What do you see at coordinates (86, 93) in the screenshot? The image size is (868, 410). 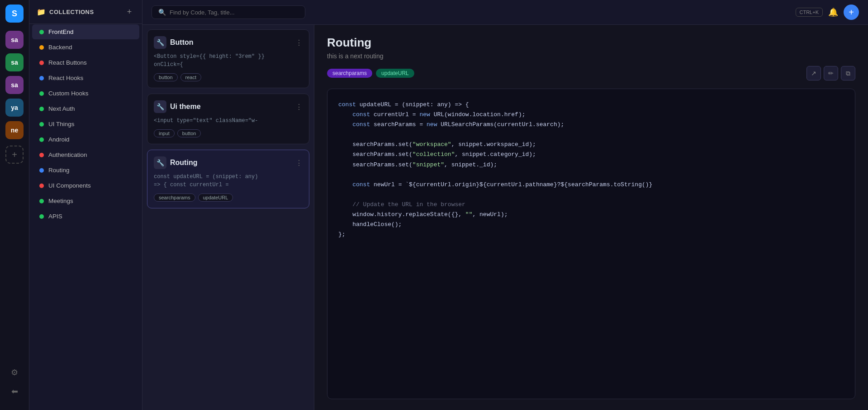 I see `sidebar-item-custom-hooks: Custom Hooks` at bounding box center [86, 93].